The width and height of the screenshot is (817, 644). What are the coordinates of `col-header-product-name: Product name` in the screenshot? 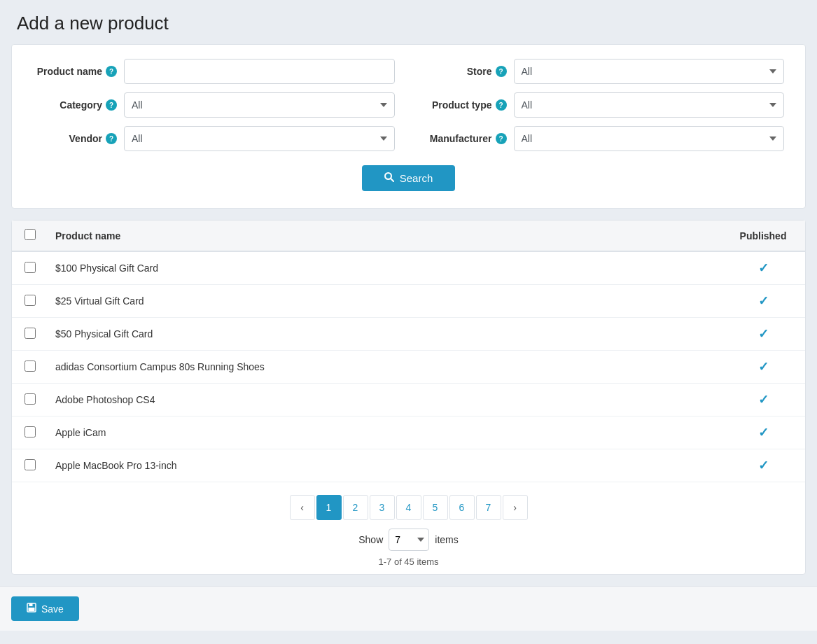 It's located at (385, 236).